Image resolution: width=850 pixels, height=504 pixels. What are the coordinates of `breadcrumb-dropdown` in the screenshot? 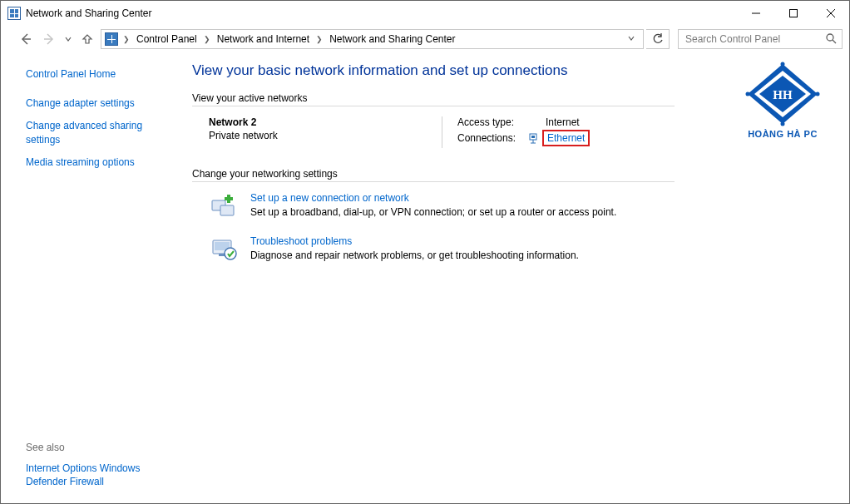 It's located at (631, 39).